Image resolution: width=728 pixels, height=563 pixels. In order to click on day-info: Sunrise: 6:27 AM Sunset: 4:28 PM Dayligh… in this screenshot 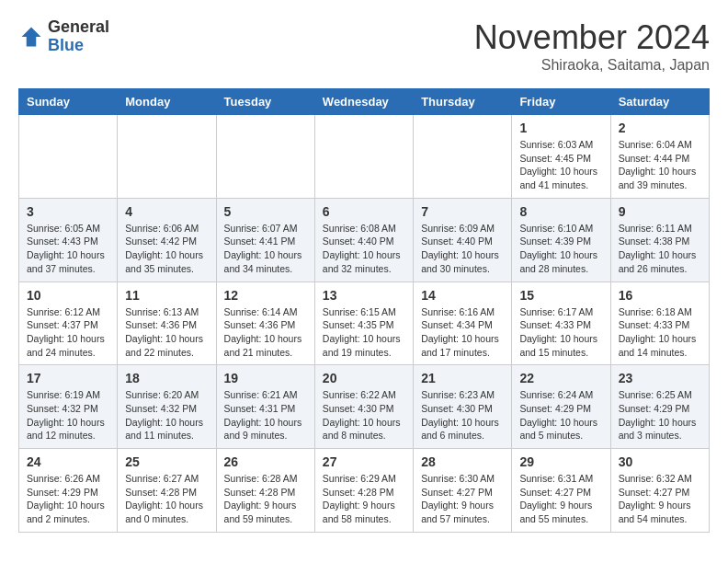, I will do `click(166, 499)`.